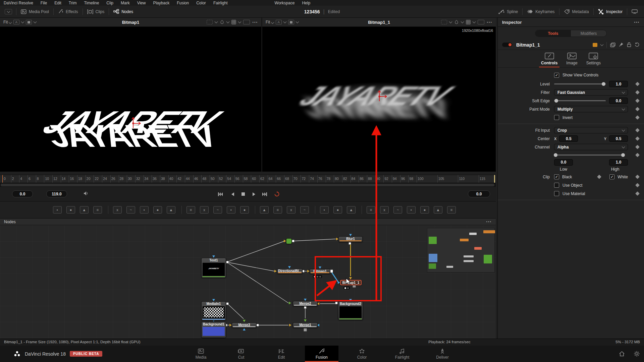 The height and width of the screenshot is (362, 644). I want to click on clean-feed-button, so click(635, 11).